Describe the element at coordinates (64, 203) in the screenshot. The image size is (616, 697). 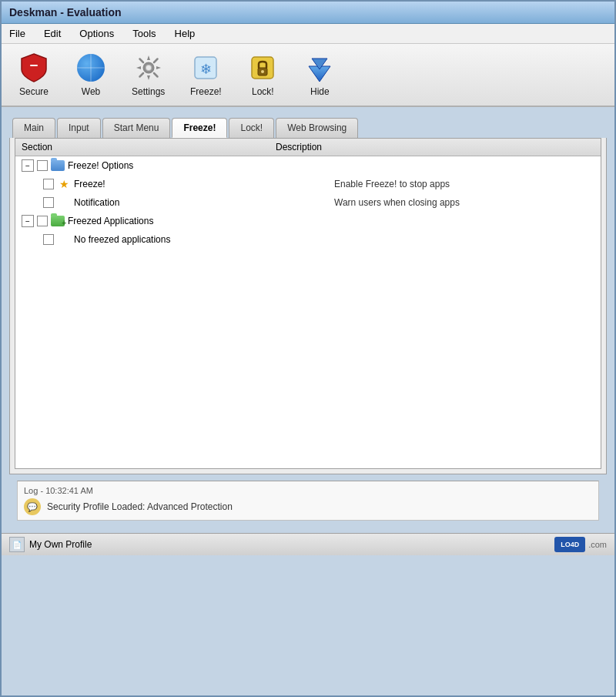
I see `no-icon-notification` at that location.